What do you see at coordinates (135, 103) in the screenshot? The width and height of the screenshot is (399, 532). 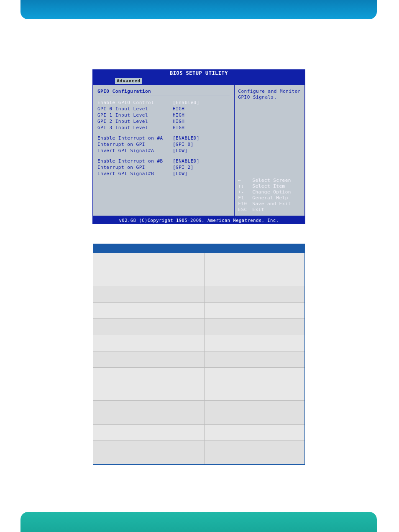 I see `option-label: Enable GPIO Control` at bounding box center [135, 103].